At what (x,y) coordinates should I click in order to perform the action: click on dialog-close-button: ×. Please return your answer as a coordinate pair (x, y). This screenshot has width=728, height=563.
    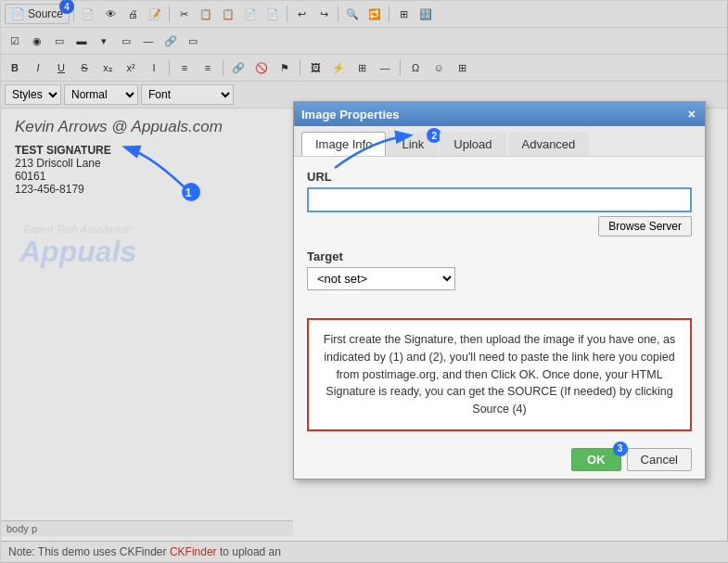
    Looking at the image, I should click on (692, 114).